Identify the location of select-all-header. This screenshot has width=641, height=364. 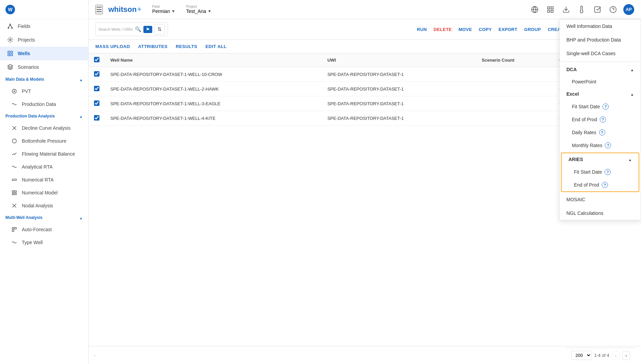
(97, 60).